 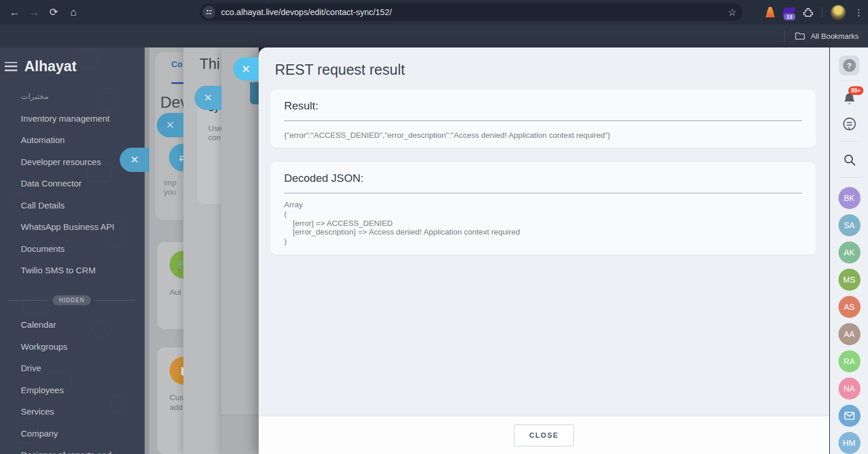 I want to click on extension-hydrant-icon, so click(x=770, y=12).